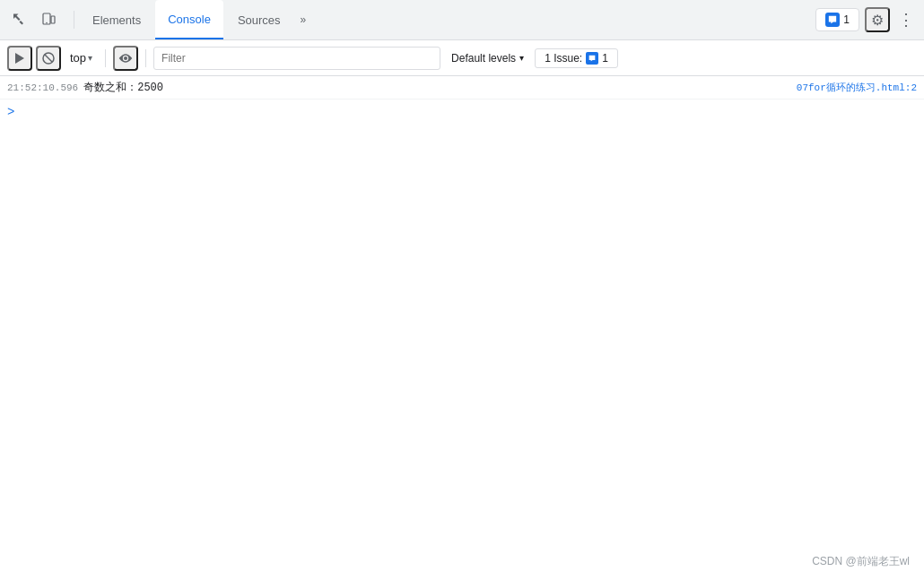 This screenshot has width=924, height=580. Describe the element at coordinates (857, 88) in the screenshot. I see `log-source-link: 07for循环的练习.html:2` at that location.